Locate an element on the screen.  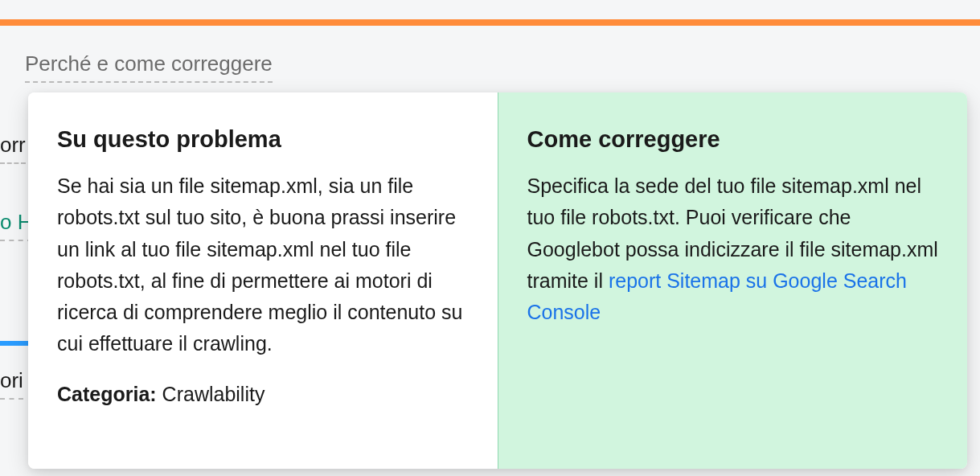
tooltip-trigger: Perché e come correggere is located at coordinates (149, 68).